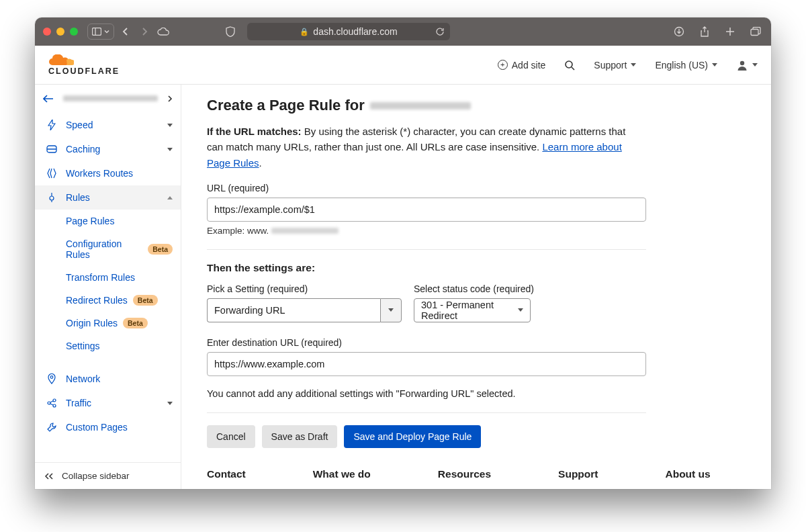  Describe the element at coordinates (52, 197) in the screenshot. I see `rules-icon` at that location.